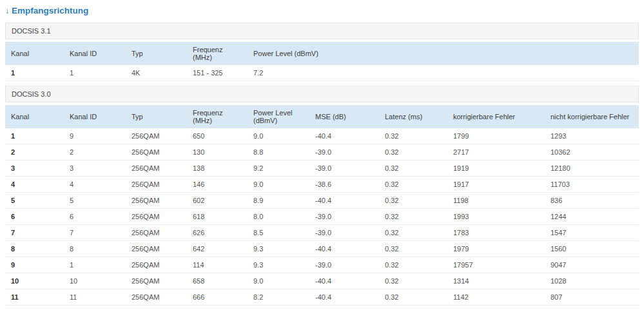 The width and height of the screenshot is (644, 310). I want to click on cell: 8.5, so click(278, 233).